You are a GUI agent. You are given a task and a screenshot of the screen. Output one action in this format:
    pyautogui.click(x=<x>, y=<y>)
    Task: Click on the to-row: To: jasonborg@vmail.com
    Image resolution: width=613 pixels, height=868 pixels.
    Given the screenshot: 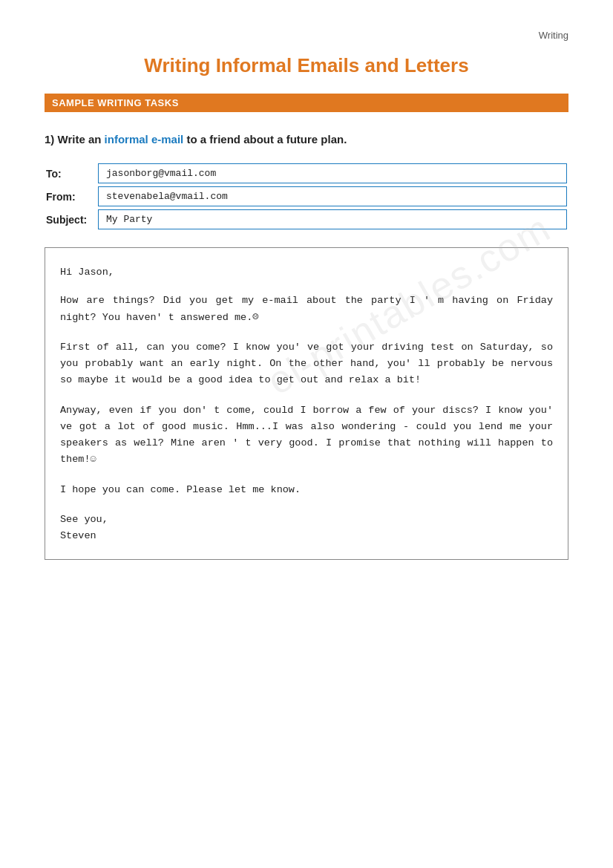 What is the action you would take?
    pyautogui.click(x=306, y=174)
    